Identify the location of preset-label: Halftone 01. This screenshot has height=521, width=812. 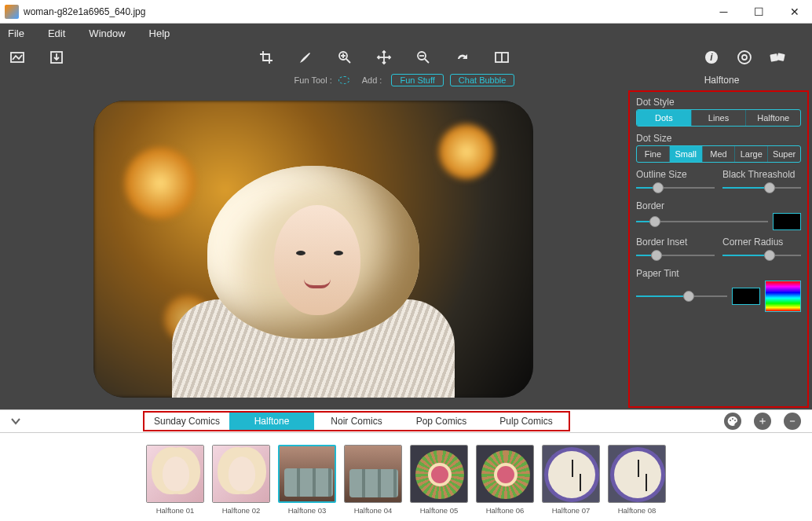
(176, 511).